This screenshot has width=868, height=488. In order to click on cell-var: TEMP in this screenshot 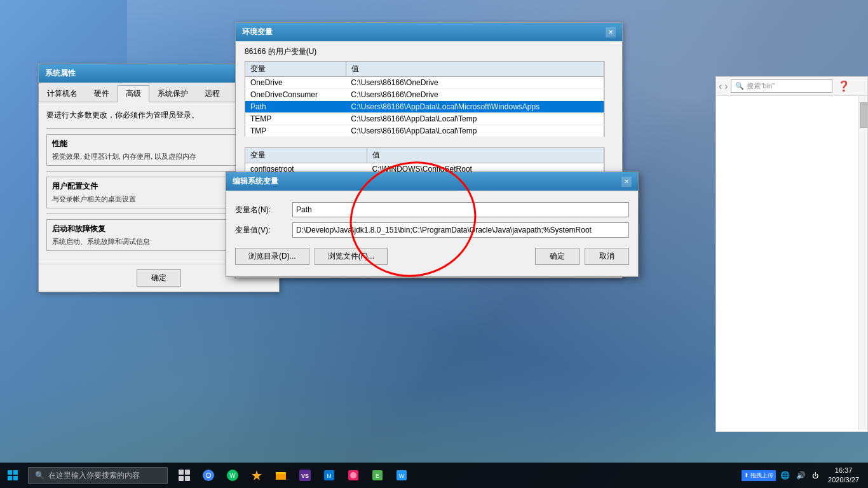, I will do `click(296, 119)`.